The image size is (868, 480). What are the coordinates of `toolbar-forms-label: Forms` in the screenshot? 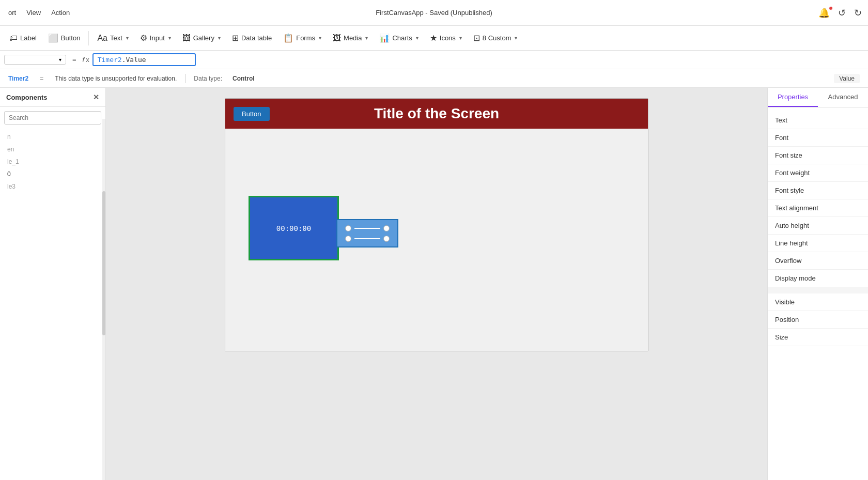 It's located at (306, 38).